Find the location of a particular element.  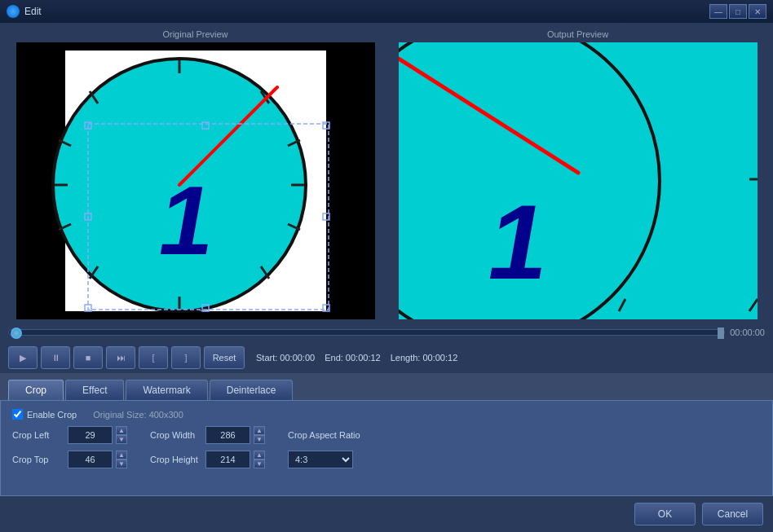

timeline-end is located at coordinates (721, 333).